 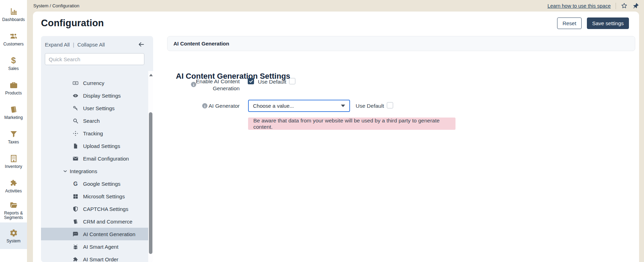 What do you see at coordinates (73, 23) in the screenshot?
I see `page-title: Configuration` at bounding box center [73, 23].